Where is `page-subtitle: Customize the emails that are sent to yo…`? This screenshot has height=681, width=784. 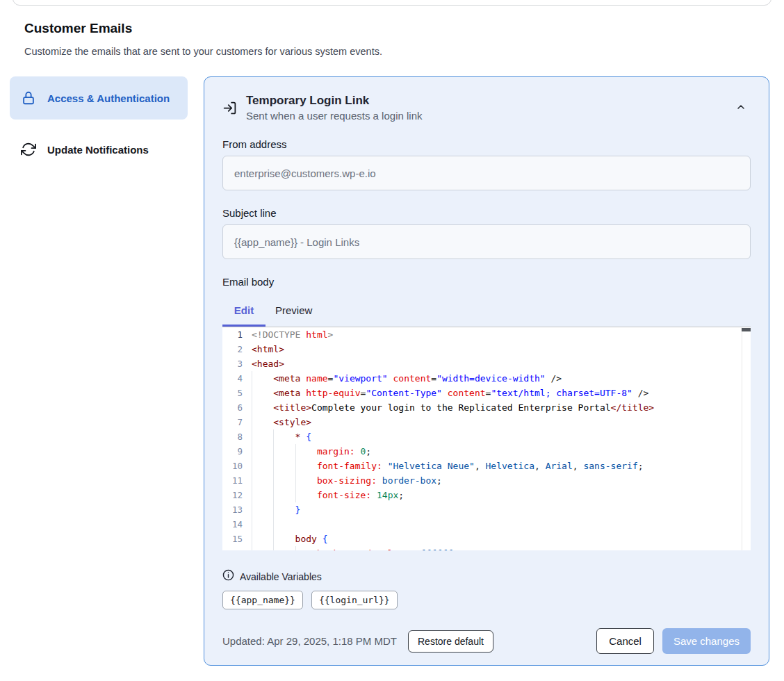
page-subtitle: Customize the emails that are sent to yo… is located at coordinates (203, 51).